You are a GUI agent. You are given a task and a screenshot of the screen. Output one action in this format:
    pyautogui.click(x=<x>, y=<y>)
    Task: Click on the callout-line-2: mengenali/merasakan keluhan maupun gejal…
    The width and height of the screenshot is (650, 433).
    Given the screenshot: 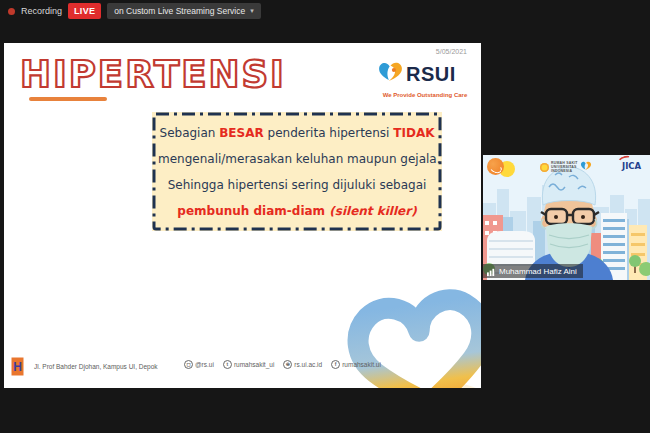 What is the action you would take?
    pyautogui.click(x=297, y=159)
    